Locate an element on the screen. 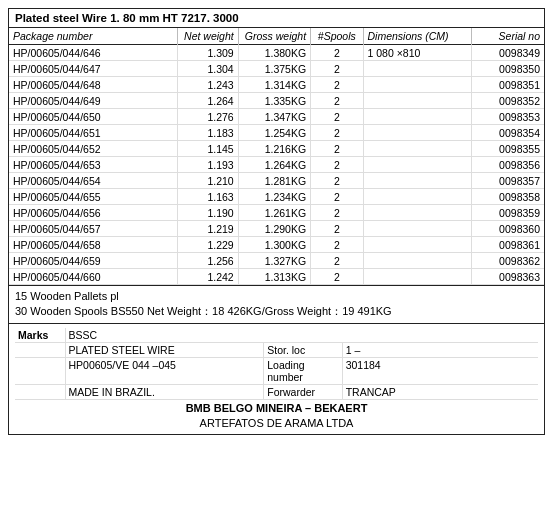 The image size is (553, 530). cell-net: 1.276 is located at coordinates (208, 117).